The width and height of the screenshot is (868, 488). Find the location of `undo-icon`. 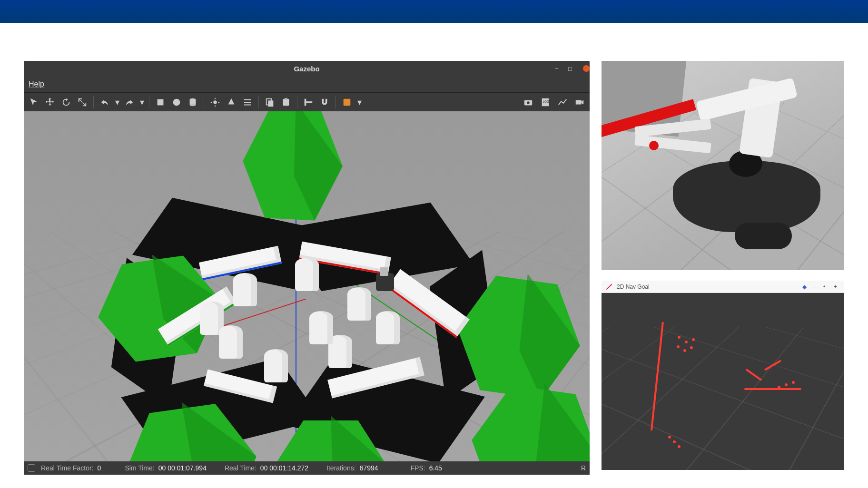

undo-icon is located at coordinates (105, 102).